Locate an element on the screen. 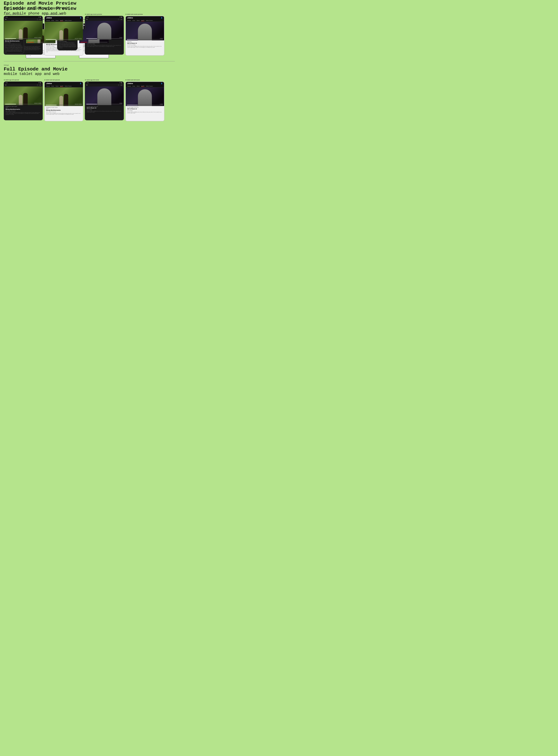 This screenshot has width=558, height=756. twfm-desc: The year is 1987 and NASA launches the l… is located at coordinates (145, 113).